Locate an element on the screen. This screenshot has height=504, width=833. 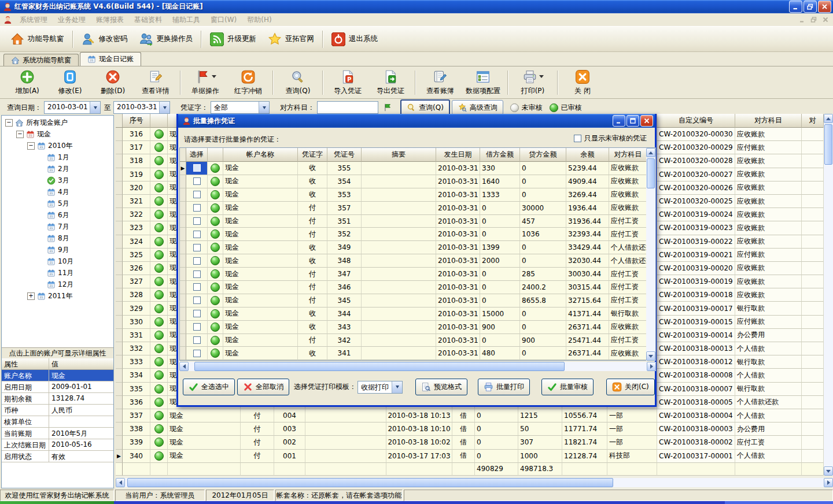
tree-node: 2110月 is located at coordinates (58, 261).